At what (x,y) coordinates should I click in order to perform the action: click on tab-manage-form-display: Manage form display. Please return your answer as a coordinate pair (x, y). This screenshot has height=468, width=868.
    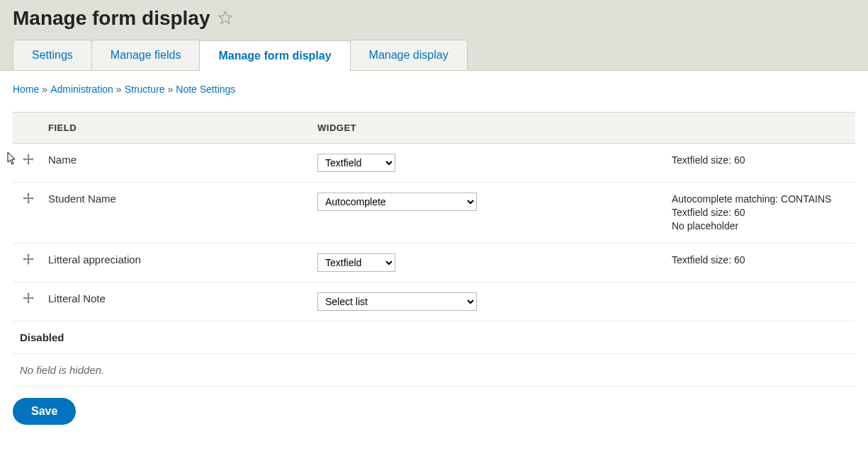
    Looking at the image, I should click on (275, 55).